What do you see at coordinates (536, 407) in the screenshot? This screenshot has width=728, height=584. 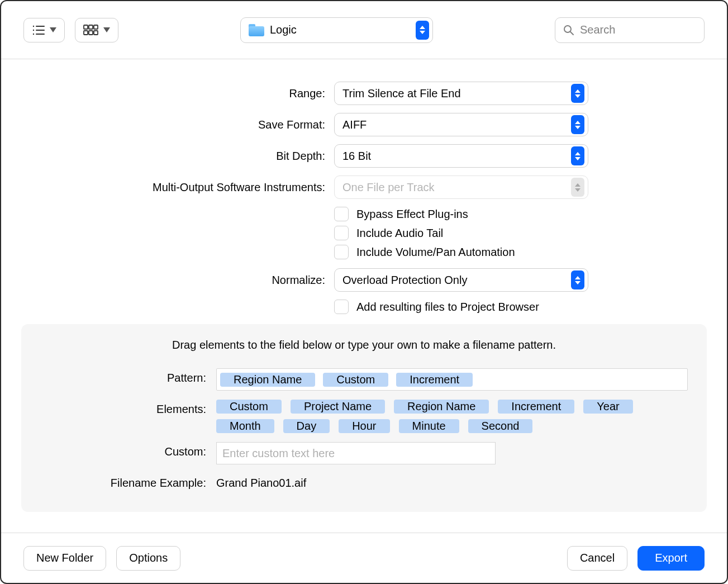 I see `element-token: Increment` at bounding box center [536, 407].